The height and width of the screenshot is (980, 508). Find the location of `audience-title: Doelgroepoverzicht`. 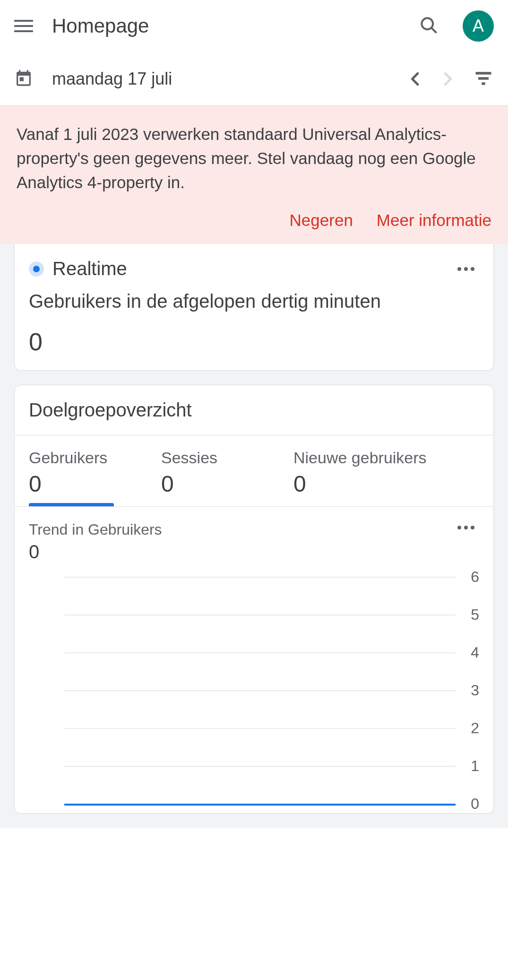

audience-title: Doelgroepoverzicht is located at coordinates (254, 410).